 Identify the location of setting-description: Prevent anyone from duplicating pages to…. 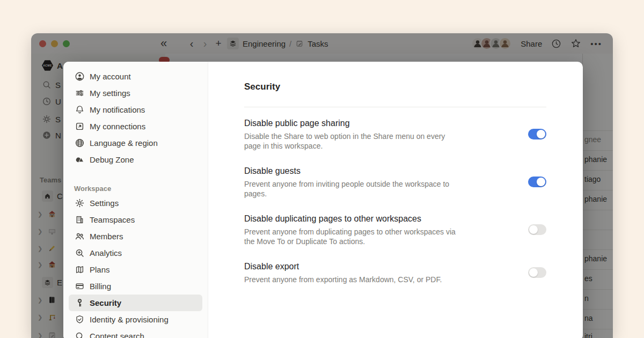
(352, 237).